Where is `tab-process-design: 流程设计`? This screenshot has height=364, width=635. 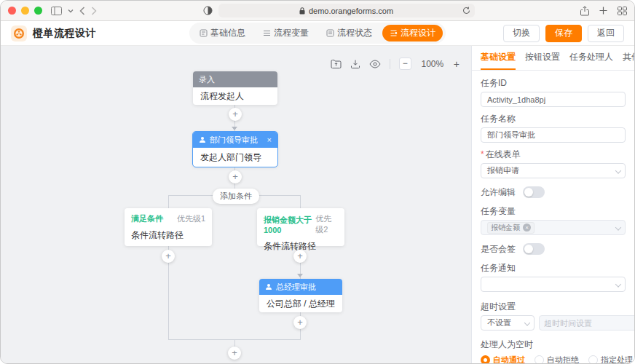
tab-process-design: 流程设计 is located at coordinates (412, 33).